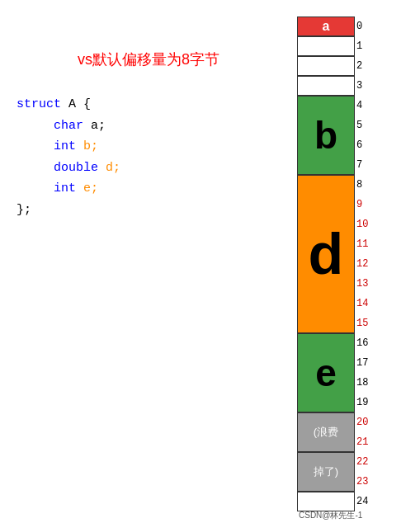 Image resolution: width=420 pixels, height=523 pixels. What do you see at coordinates (370, 343) in the screenshot?
I see `mem-label-16: 16` at bounding box center [370, 343].